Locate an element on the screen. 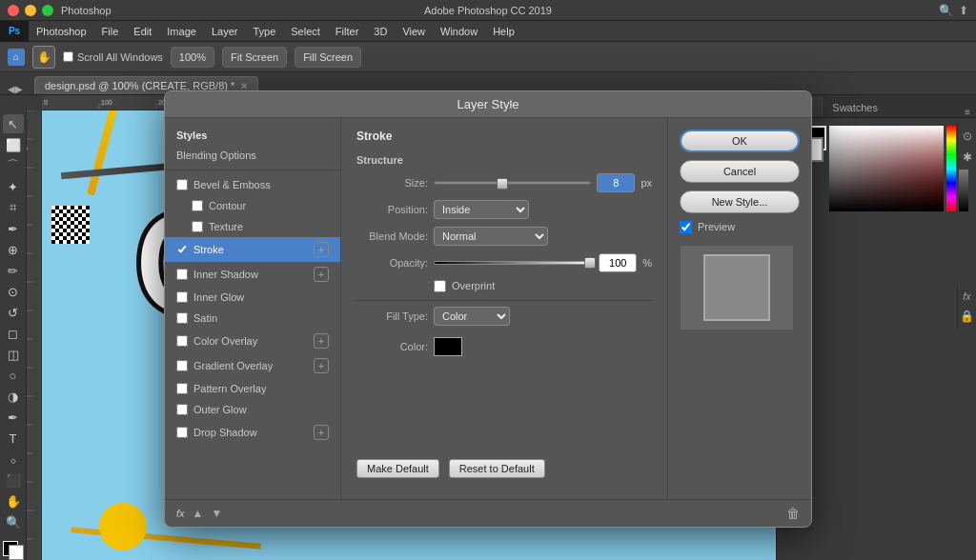 This screenshot has width=976, height=560. cancel-button: Cancel is located at coordinates (740, 171).